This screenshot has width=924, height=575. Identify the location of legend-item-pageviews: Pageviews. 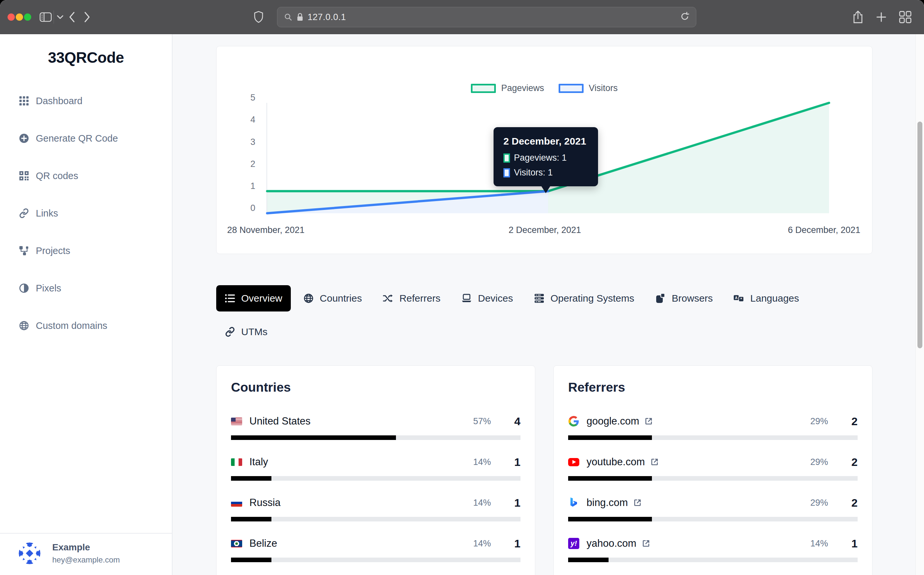
(507, 88).